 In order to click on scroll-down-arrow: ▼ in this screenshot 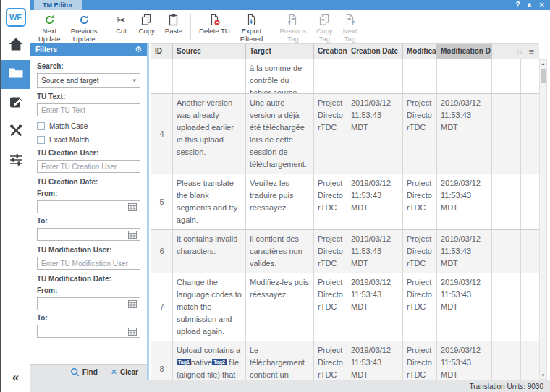, I will do `click(543, 375)`.